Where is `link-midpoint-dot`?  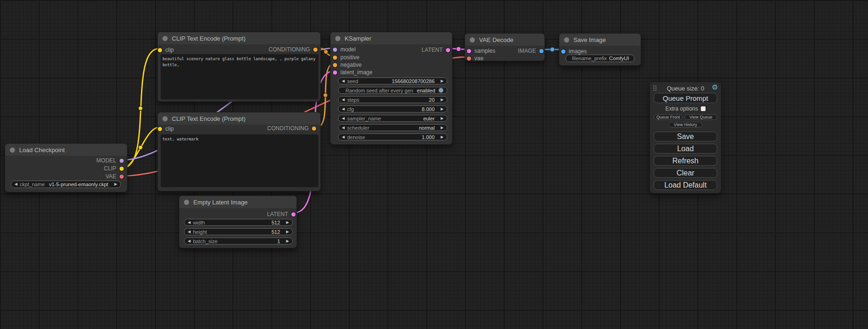 link-midpoint-dot is located at coordinates (326, 95).